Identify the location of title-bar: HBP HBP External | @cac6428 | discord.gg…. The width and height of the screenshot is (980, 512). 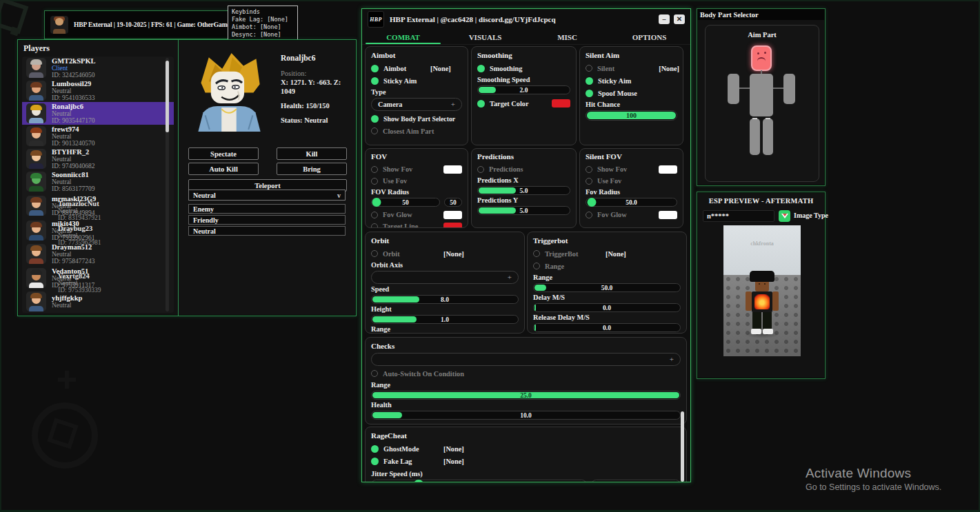
(526, 19).